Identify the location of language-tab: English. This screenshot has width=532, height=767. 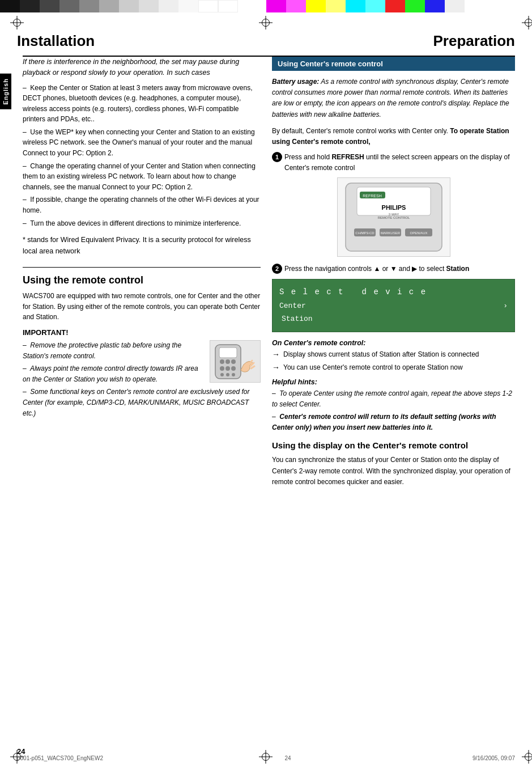
(6, 92).